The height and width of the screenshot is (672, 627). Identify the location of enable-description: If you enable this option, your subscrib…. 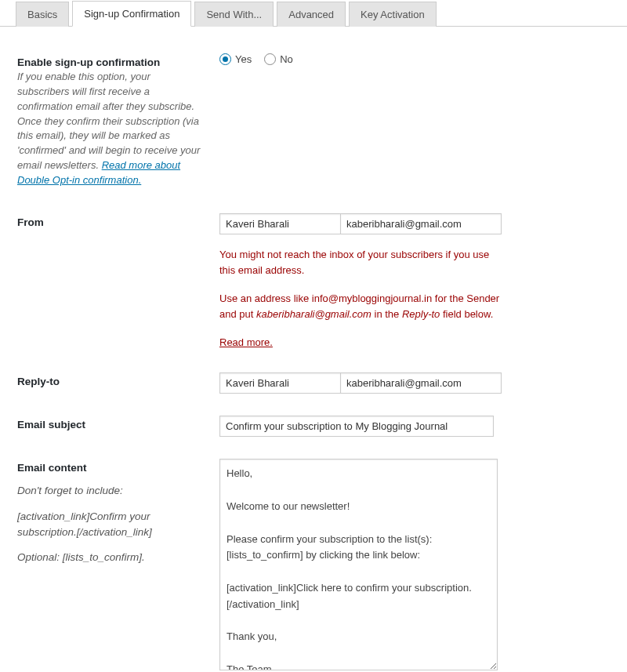
(111, 129).